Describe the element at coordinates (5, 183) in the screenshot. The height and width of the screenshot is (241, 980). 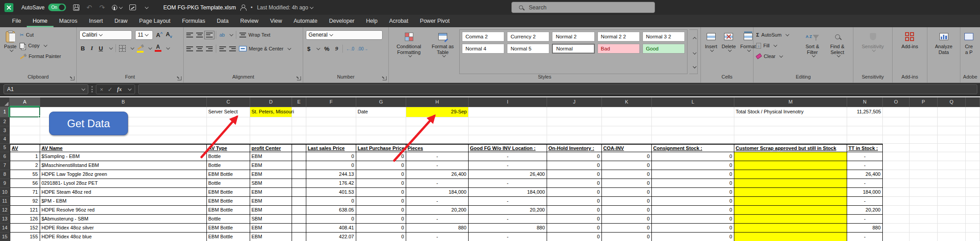
I see `row-header-9: 9` at that location.